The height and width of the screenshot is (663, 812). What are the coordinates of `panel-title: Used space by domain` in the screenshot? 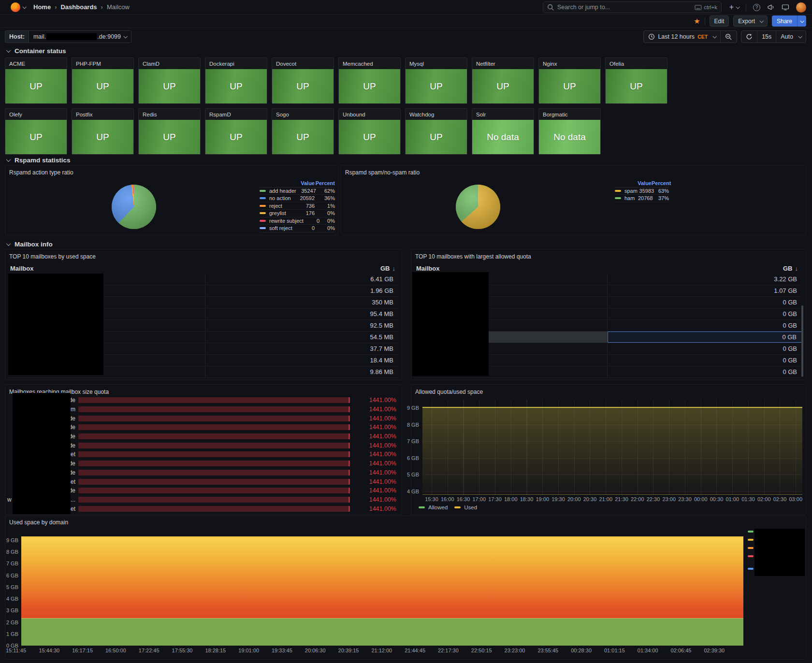 It's located at (39, 522).